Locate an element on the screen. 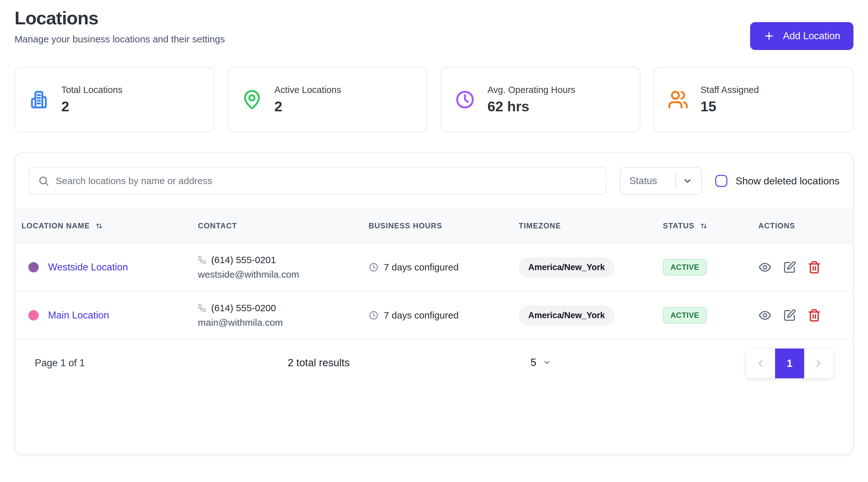  stat-card-staff-assigned: Staff Assigned 15 is located at coordinates (753, 100).